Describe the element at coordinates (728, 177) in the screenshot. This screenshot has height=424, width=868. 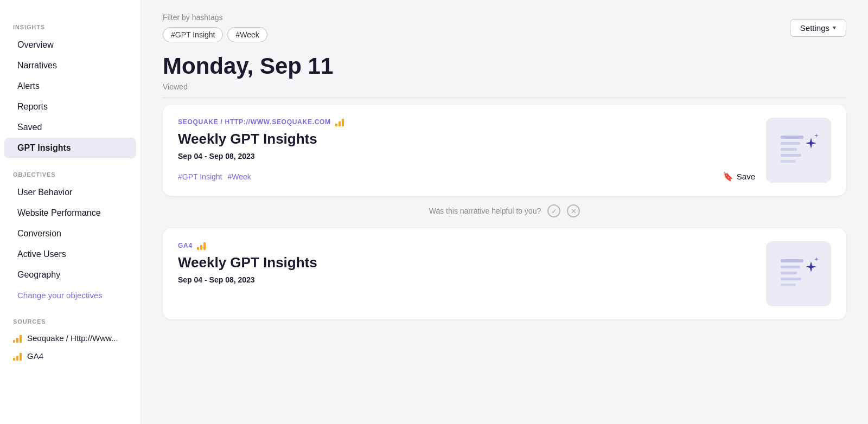
I see `bookmark-icon: 🔖` at that location.